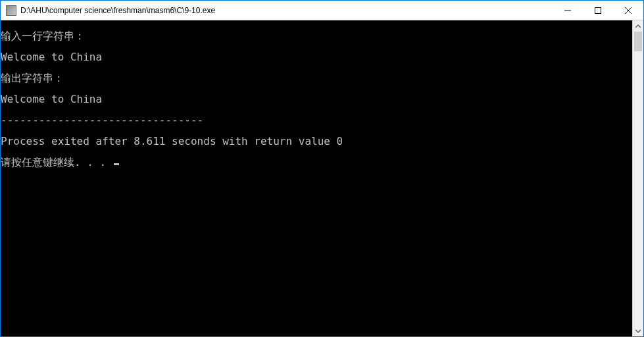  What do you see at coordinates (638, 26) in the screenshot?
I see `chevron-up-icon` at bounding box center [638, 26].